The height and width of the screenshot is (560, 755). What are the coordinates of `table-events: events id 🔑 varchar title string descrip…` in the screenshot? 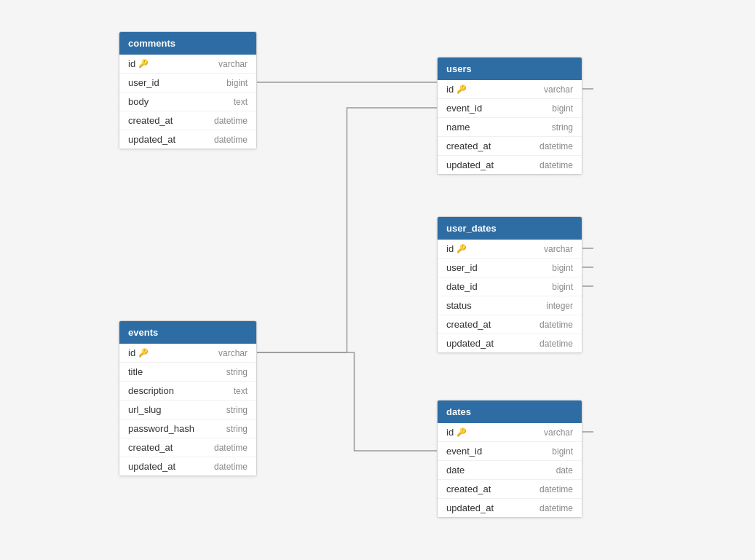 It's located at (188, 398).